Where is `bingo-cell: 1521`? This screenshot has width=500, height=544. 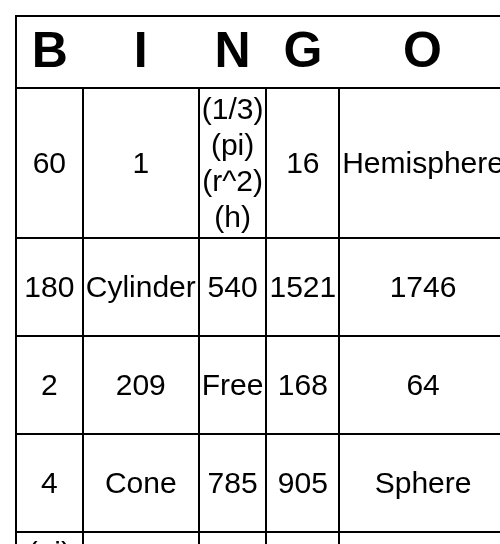 bingo-cell: 1521 is located at coordinates (302, 287).